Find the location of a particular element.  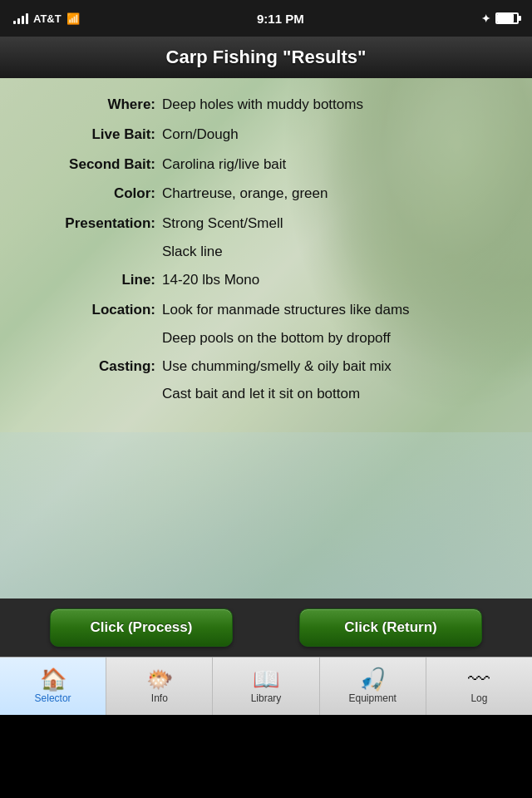

info-icon: 🐡 is located at coordinates (160, 679).